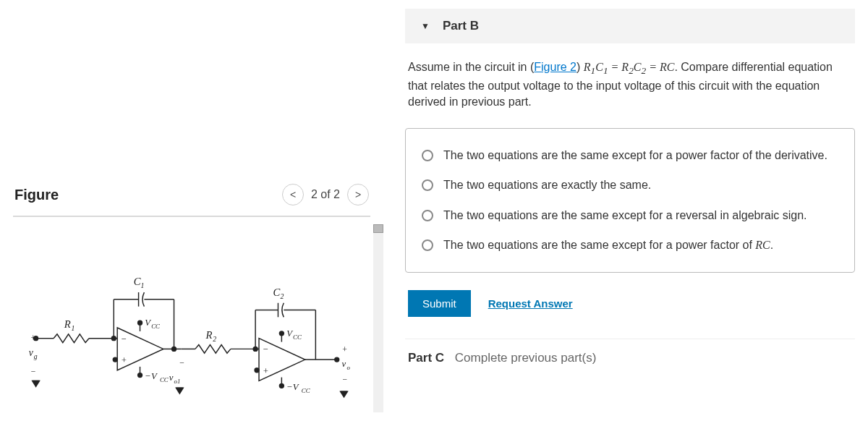 The width and height of the screenshot is (868, 429). What do you see at coordinates (349, 368) in the screenshot?
I see `svg-text: o` at bounding box center [349, 368].